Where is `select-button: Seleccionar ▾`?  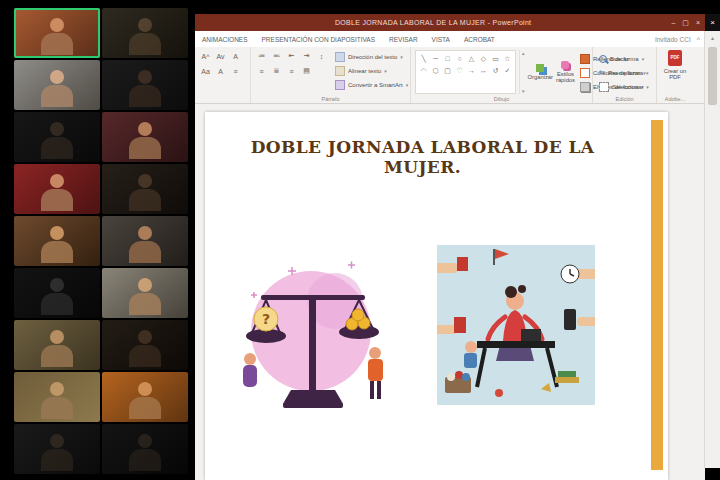
select-button: Seleccionar ▾ is located at coordinates (625, 86).